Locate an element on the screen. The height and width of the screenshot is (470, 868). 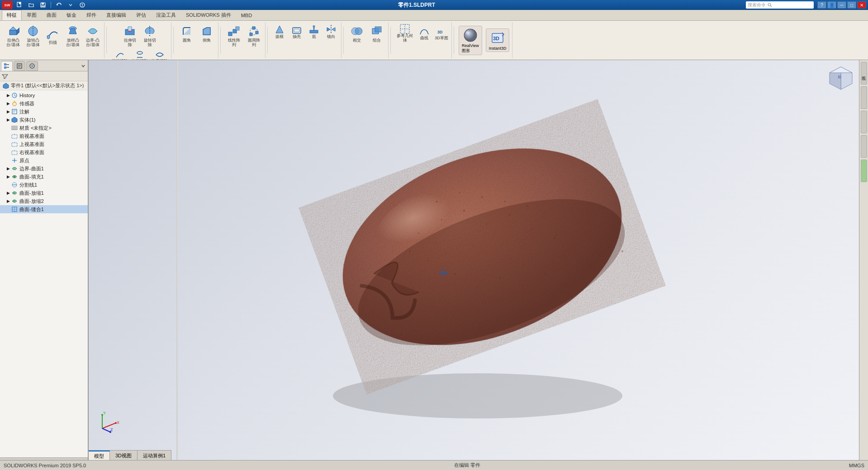
tree-item-knit1: ▶ 曲面-缝合1 is located at coordinates (44, 209).